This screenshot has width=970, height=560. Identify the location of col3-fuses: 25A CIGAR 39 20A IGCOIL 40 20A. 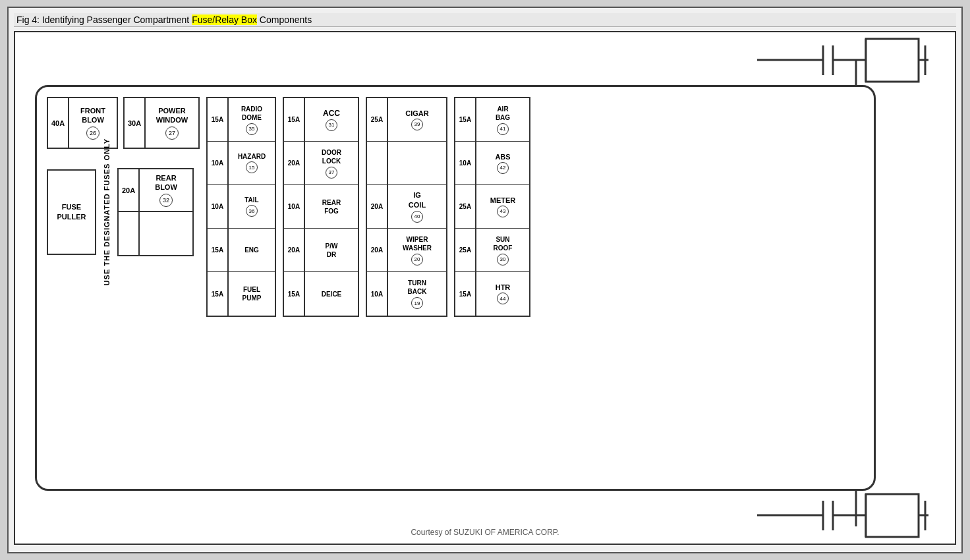
(407, 207).